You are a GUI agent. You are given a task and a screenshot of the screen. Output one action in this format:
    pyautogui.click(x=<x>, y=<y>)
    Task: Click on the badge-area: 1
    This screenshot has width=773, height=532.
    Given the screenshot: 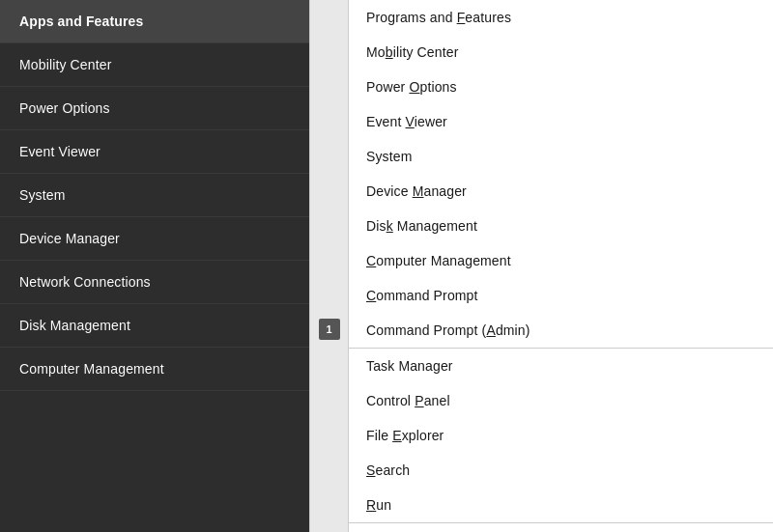 What is the action you would take?
    pyautogui.click(x=329, y=329)
    